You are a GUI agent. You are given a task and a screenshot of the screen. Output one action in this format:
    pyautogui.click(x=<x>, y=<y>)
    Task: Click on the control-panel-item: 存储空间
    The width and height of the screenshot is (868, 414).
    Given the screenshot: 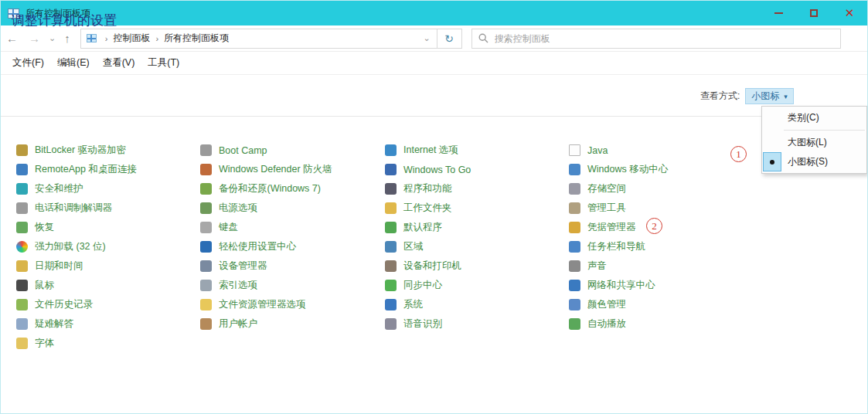 What is the action you would take?
    pyautogui.click(x=662, y=188)
    